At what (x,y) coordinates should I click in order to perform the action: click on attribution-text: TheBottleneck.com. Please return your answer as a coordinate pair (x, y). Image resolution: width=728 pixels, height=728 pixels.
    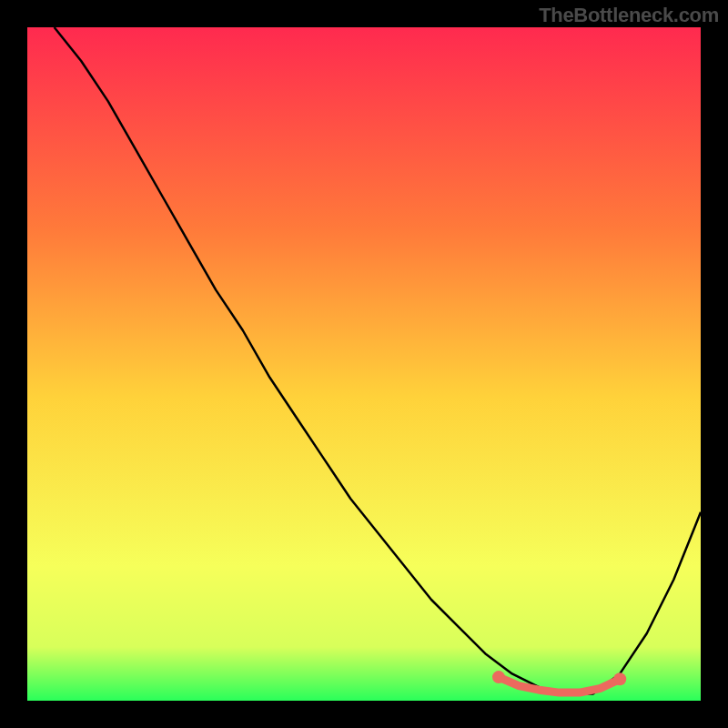
    Looking at the image, I should click on (629, 15).